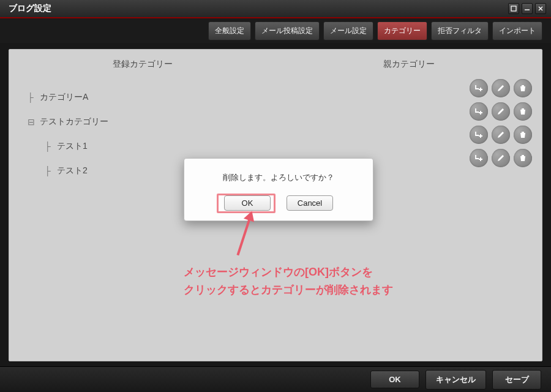 This screenshot has height=392, width=551. What do you see at coordinates (279, 203) in the screenshot?
I see `dialog-button-row: OK Cancel` at bounding box center [279, 203].